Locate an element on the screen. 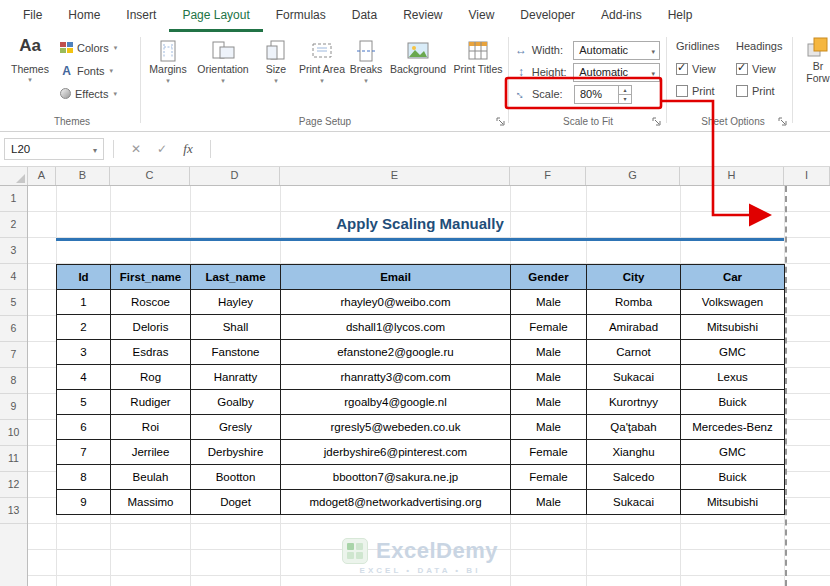  table-cell: Fanstone is located at coordinates (236, 352).